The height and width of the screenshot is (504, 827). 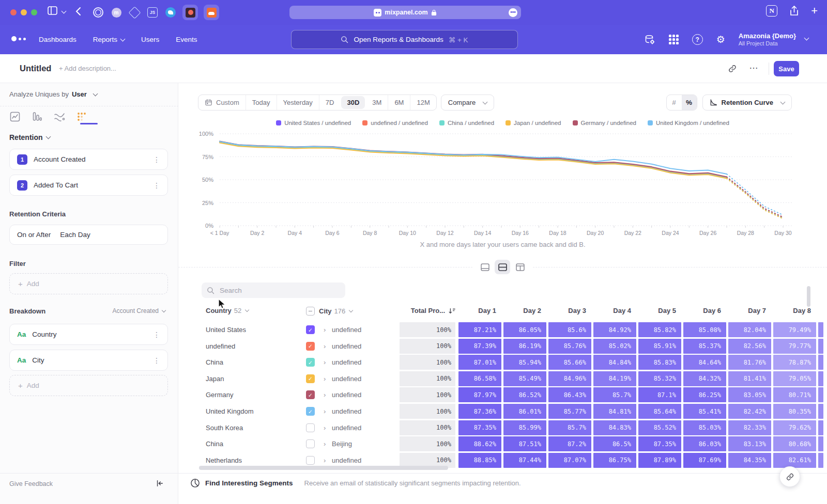 What do you see at coordinates (480, 444) in the screenshot?
I see `retention-cell: 88.62%` at bounding box center [480, 444].